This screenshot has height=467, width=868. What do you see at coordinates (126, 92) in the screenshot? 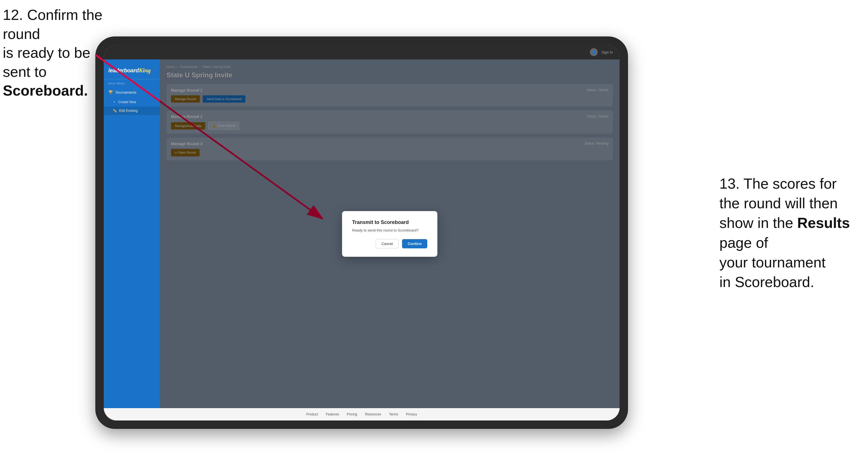
I see `tournaments-label: Tournaments` at bounding box center [126, 92].